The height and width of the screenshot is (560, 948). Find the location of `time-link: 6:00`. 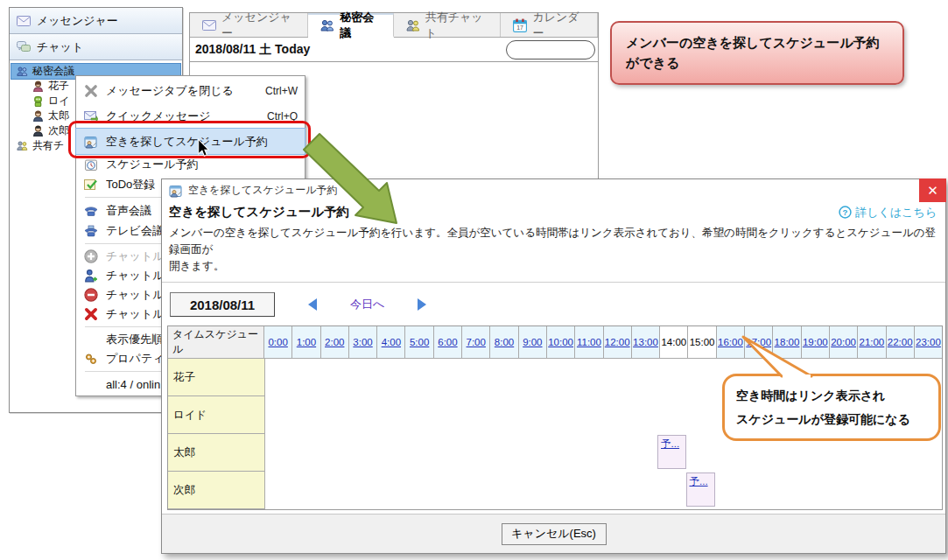

time-link: 6:00 is located at coordinates (447, 342).